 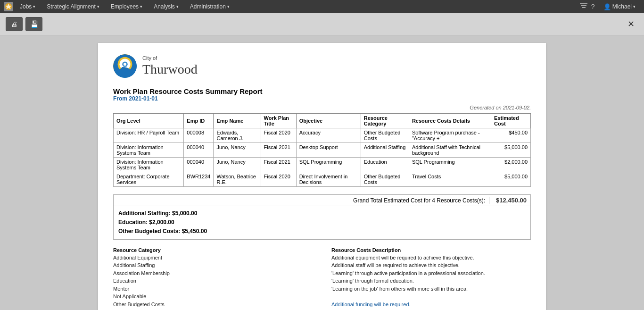 I want to click on nav-strategic-alignment: Strategic Alignment ▾, so click(x=73, y=7).